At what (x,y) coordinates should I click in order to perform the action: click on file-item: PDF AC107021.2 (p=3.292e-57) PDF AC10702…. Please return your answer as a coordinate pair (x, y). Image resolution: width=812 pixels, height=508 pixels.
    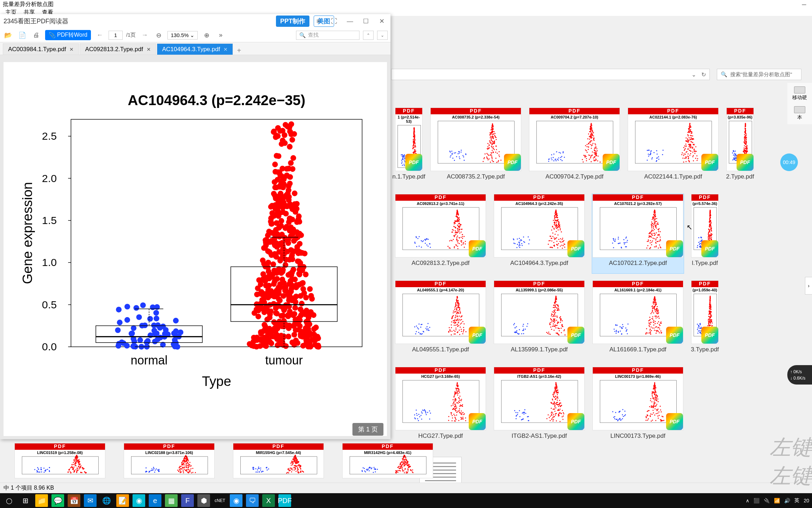
    Looking at the image, I should click on (638, 234).